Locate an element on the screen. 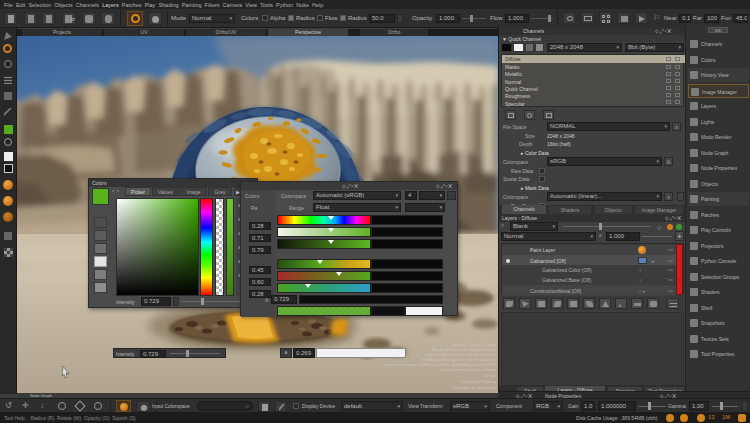  svg-text: at hdri is located at coordinates (490, 376).